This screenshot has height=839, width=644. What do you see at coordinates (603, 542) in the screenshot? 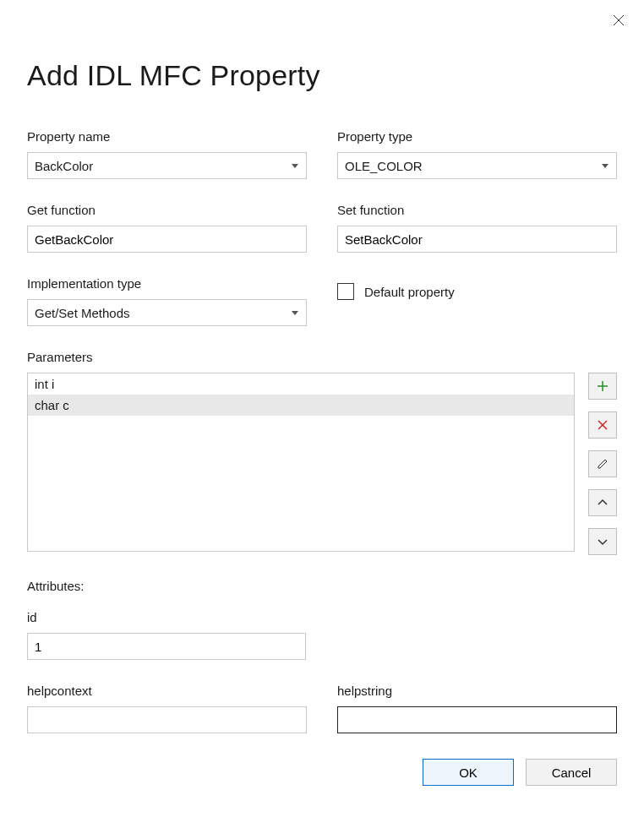
I see `move-down-button` at bounding box center [603, 542].